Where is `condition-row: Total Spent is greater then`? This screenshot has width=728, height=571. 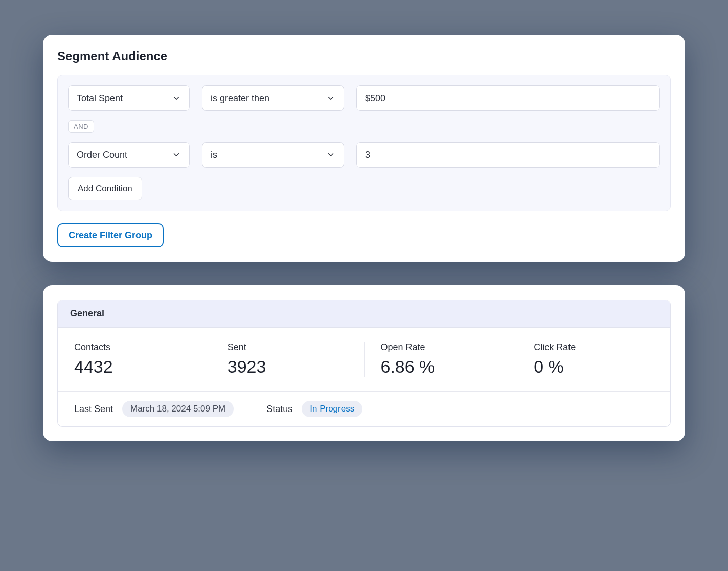
condition-row: Total Spent is greater then is located at coordinates (364, 98).